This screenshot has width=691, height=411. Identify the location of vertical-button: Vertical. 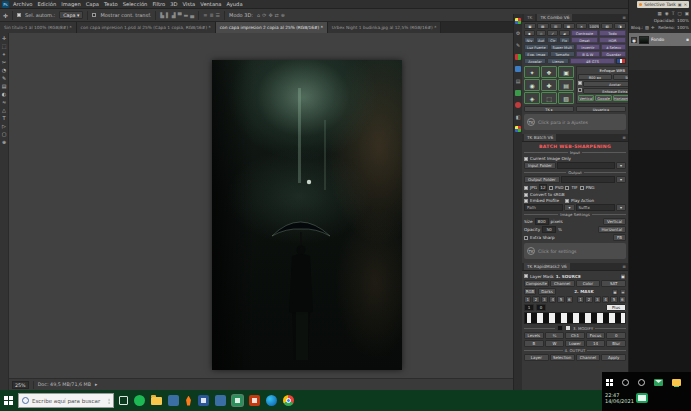
(614, 222).